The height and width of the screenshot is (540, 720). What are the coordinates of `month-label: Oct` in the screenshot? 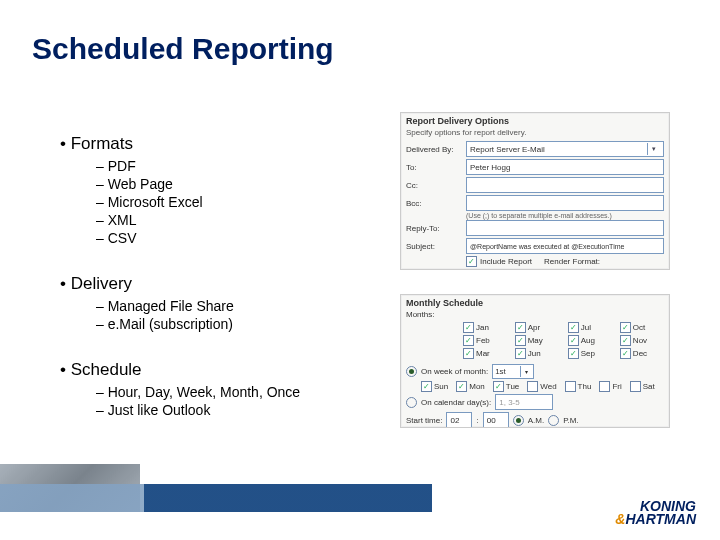 It's located at (639, 328).